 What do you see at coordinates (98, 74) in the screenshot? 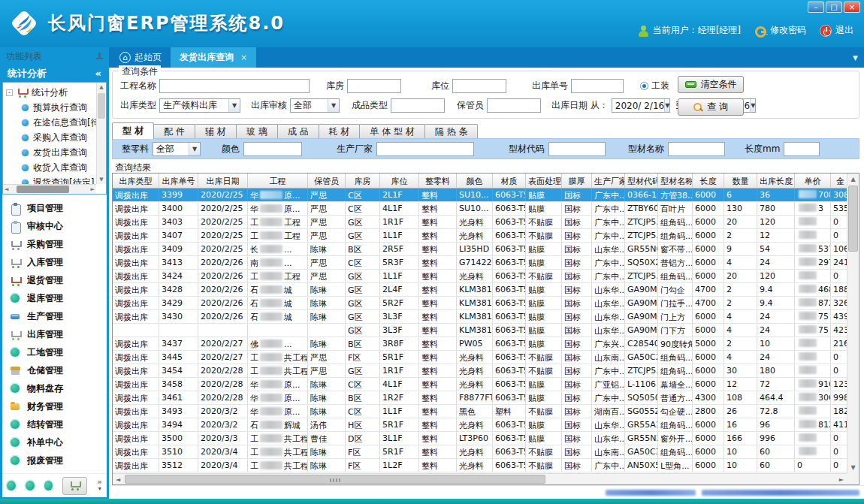
I see `collapse-icon: «` at bounding box center [98, 74].